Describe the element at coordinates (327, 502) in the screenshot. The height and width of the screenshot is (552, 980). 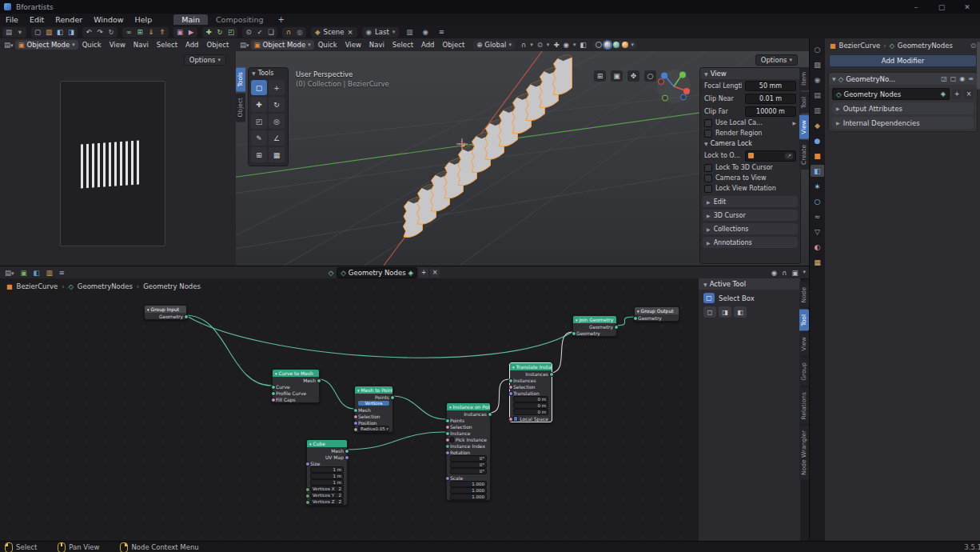
I see `value-field-vertices-z: Vertices Z2` at that location.